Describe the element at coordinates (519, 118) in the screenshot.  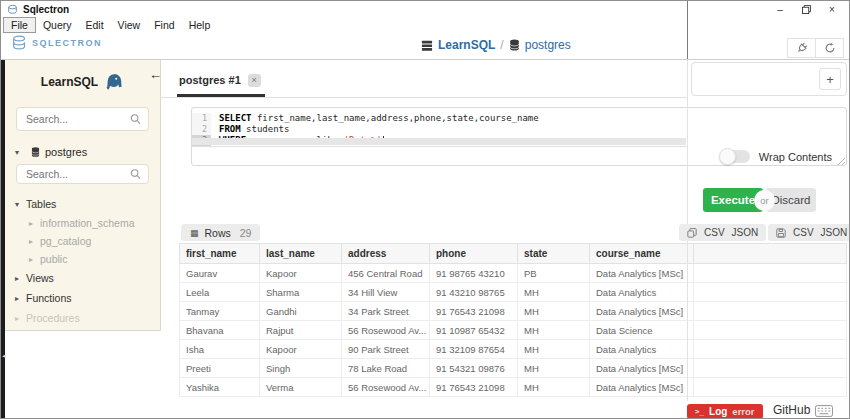
I see `code-line: 1SELECT first_name,last_name,address,pho…` at that location.